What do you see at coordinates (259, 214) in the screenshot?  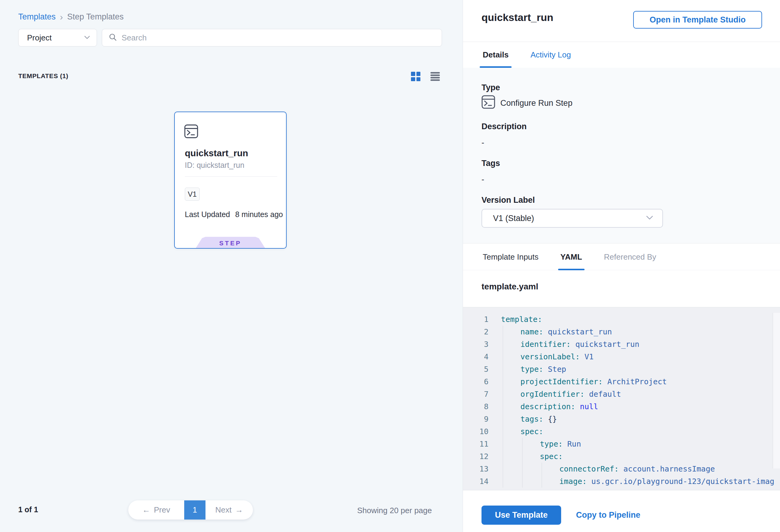 I see `last-updated-value: 8 minutes ago` at bounding box center [259, 214].